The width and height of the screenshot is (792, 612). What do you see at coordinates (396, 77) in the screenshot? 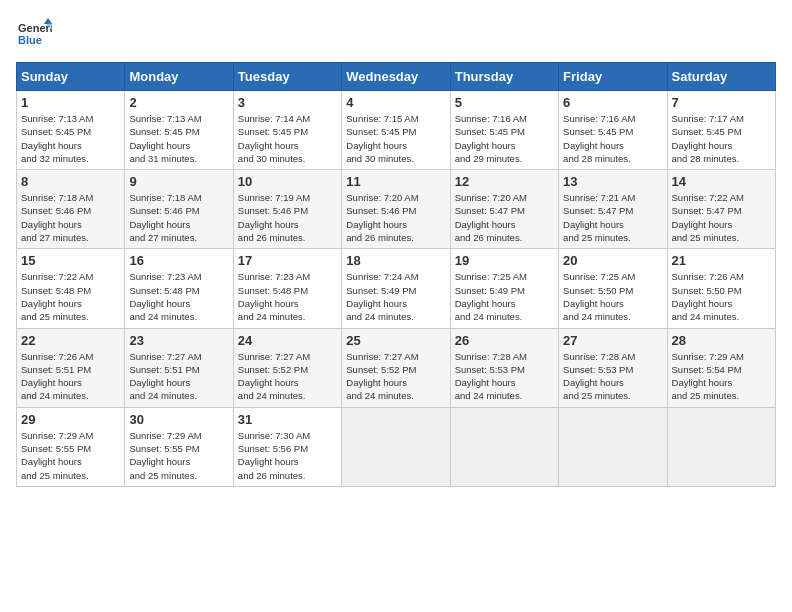
I see `day-header-wednesday: Wednesday` at bounding box center [396, 77].